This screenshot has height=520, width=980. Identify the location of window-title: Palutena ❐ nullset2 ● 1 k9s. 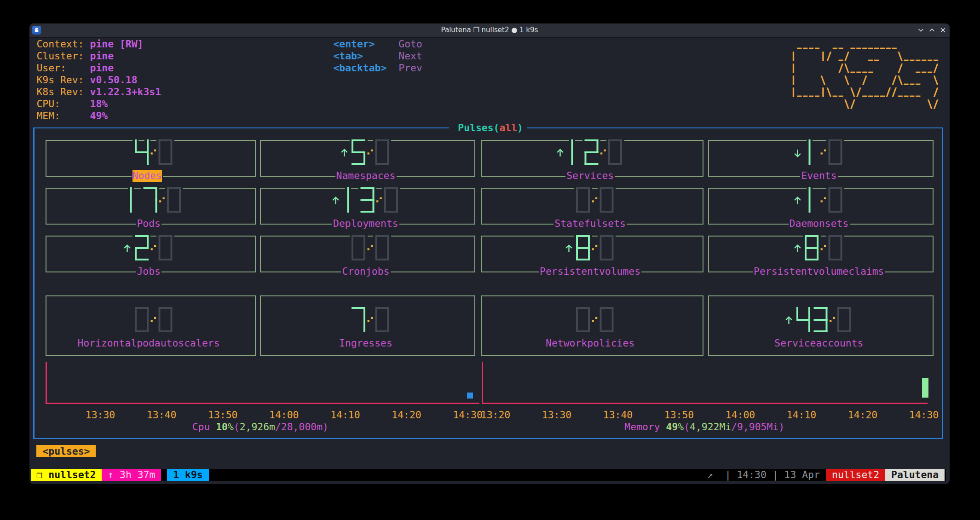
(490, 30).